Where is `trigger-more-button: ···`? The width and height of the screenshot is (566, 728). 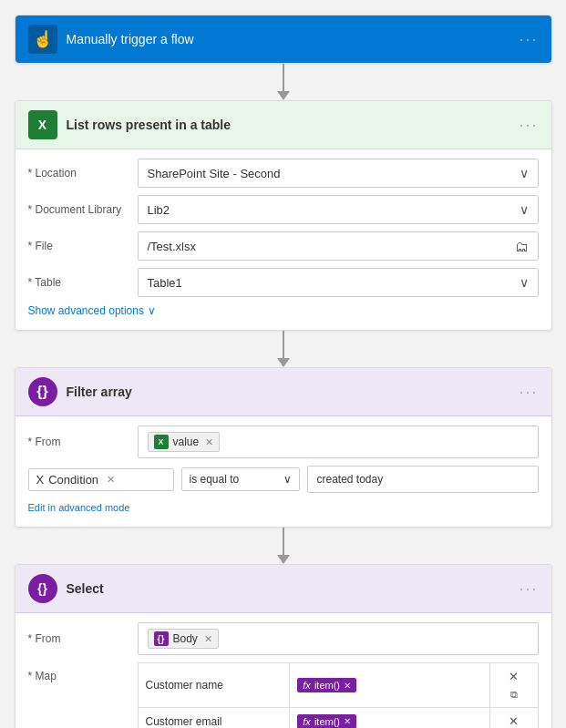 trigger-more-button: ··· is located at coordinates (529, 40).